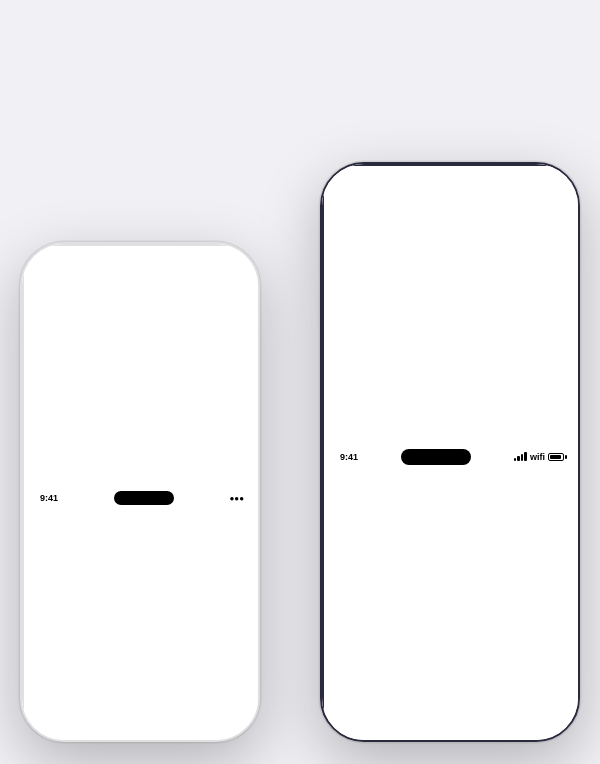  What do you see at coordinates (520, 457) in the screenshot?
I see `signal-icon` at bounding box center [520, 457].